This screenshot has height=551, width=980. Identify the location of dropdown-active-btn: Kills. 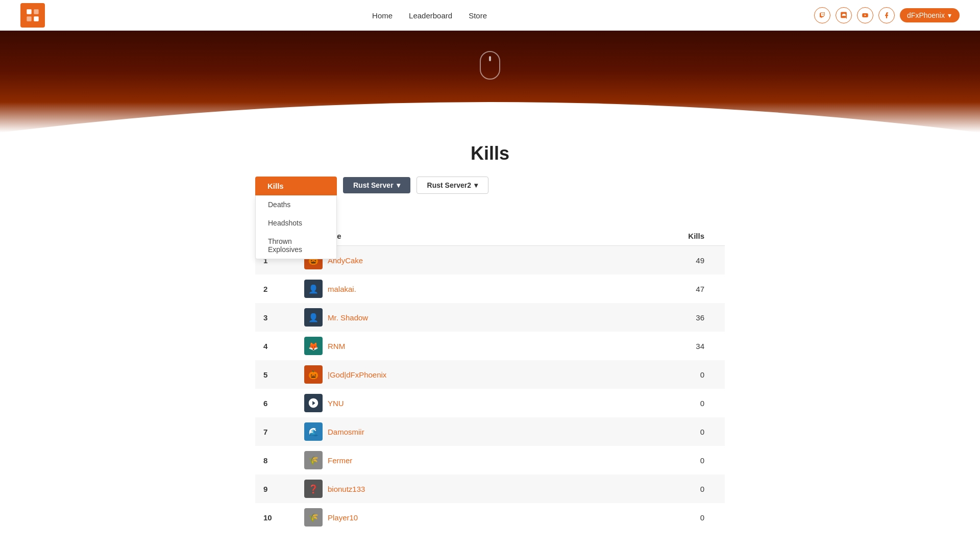
(296, 186).